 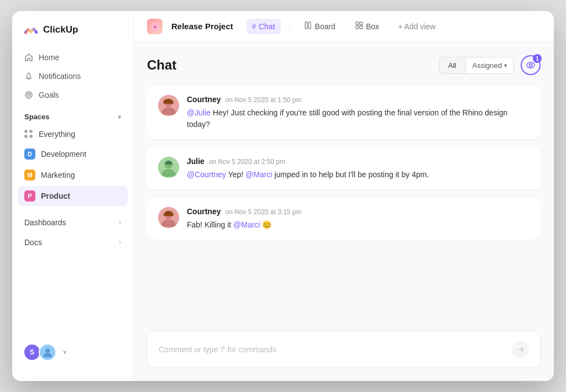 What do you see at coordinates (30, 154) in the screenshot?
I see `development-badge: D` at bounding box center [30, 154].